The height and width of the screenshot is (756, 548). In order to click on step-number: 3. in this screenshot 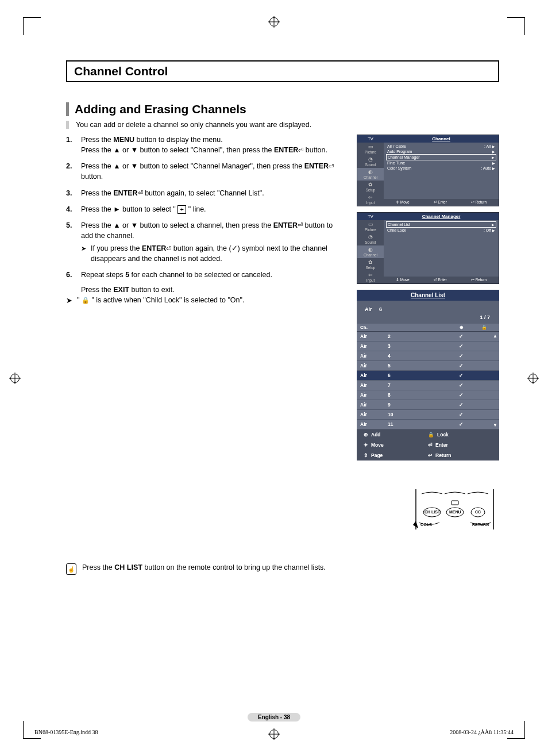, I will do `click(71, 193)`.